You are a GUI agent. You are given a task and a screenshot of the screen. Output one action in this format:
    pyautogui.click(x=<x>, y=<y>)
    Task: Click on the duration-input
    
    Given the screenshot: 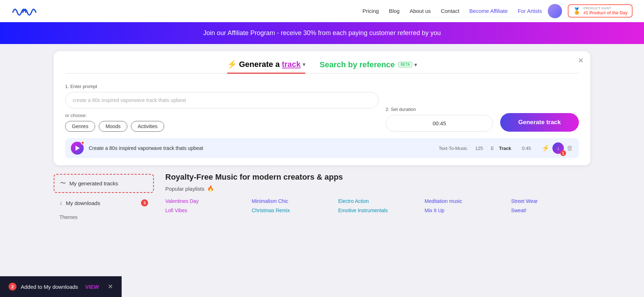 What is the action you would take?
    pyautogui.click(x=439, y=123)
    